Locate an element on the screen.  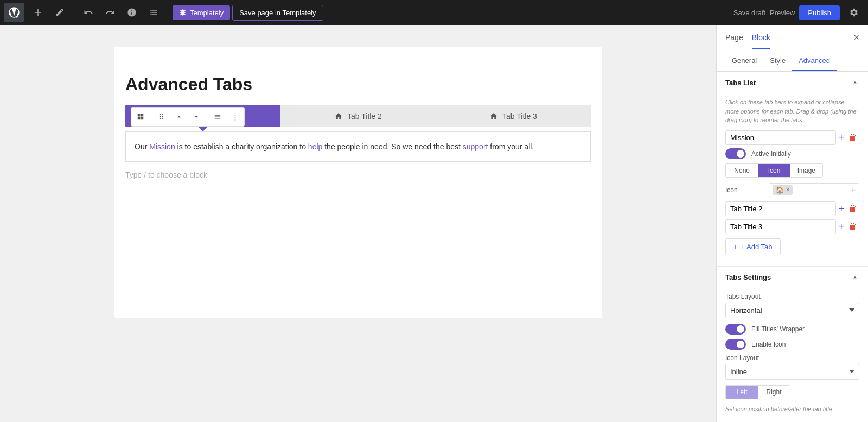
save-templately-button: Save page in Templately is located at coordinates (278, 13).